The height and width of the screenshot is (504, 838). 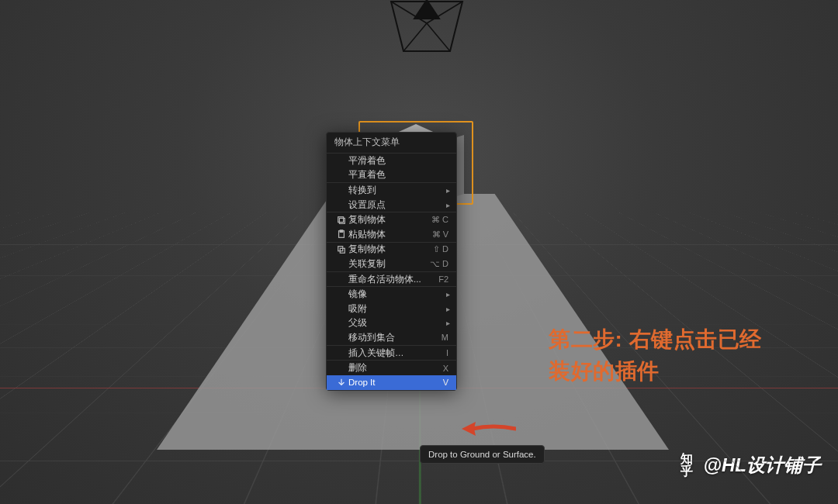 What do you see at coordinates (391, 309) in the screenshot?
I see `menu-item-snap: 吸附▸` at bounding box center [391, 309].